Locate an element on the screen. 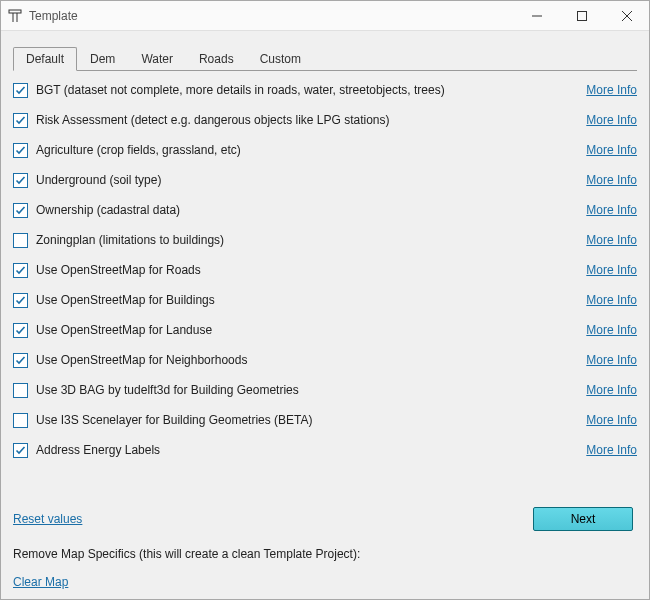  option-label: BGT (dataset not complete, more details … is located at coordinates (311, 90).